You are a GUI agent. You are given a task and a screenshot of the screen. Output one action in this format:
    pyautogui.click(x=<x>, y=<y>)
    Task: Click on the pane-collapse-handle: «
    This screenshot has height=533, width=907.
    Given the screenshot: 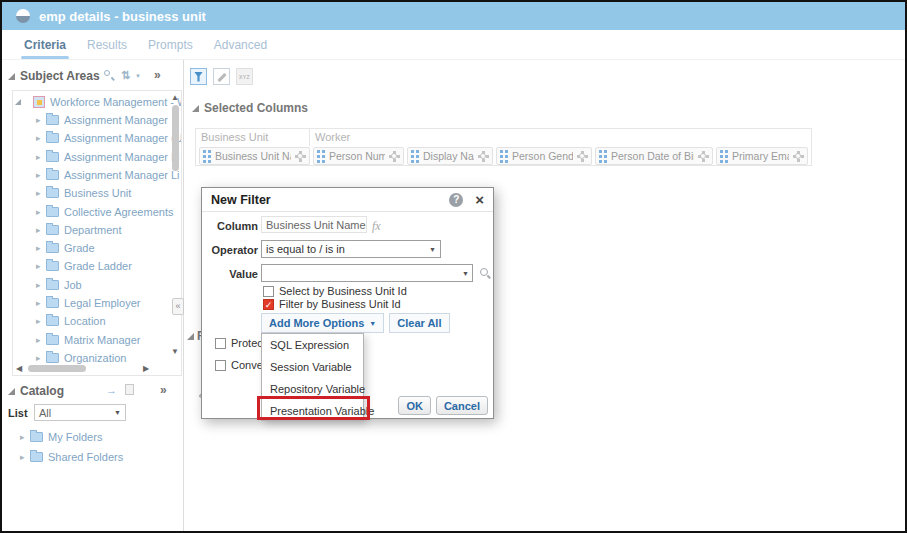 What is the action you would take?
    pyautogui.click(x=178, y=306)
    